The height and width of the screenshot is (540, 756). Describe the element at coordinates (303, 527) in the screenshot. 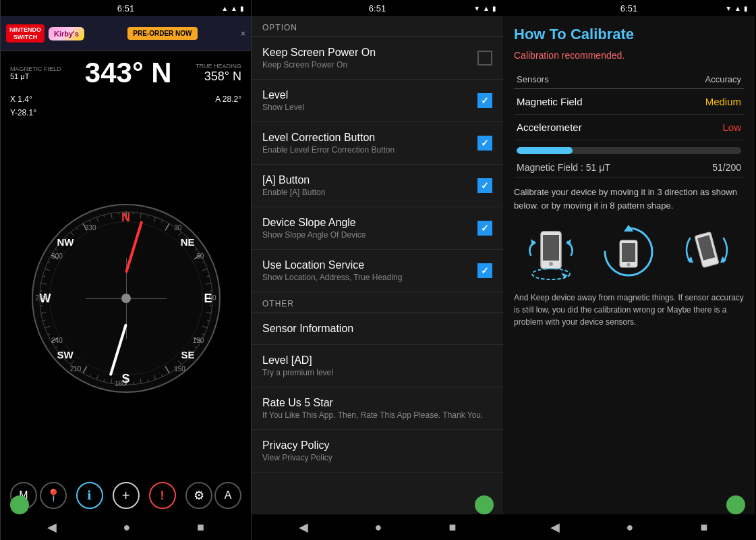

I see `back-button-settings: ◀` at that location.